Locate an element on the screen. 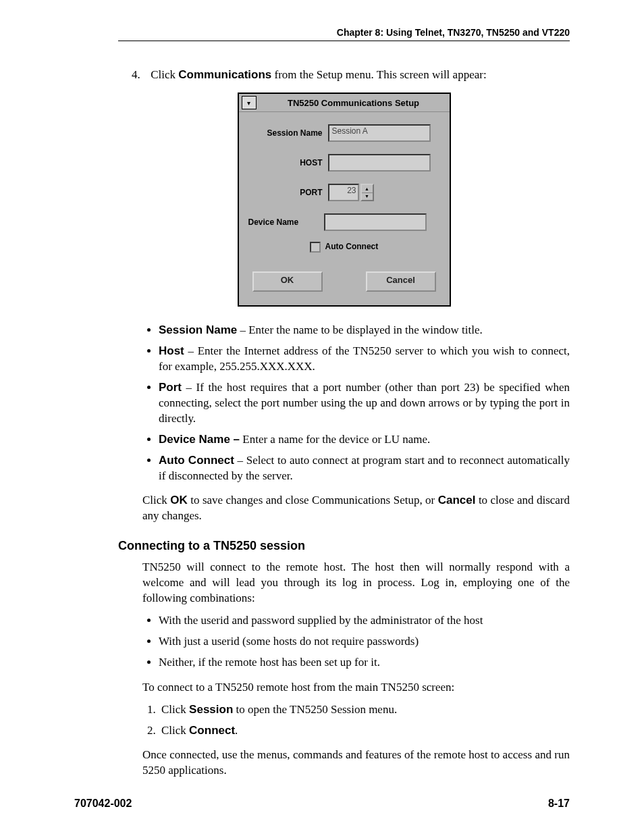 The width and height of the screenshot is (644, 834). port-input: 23 is located at coordinates (344, 192).